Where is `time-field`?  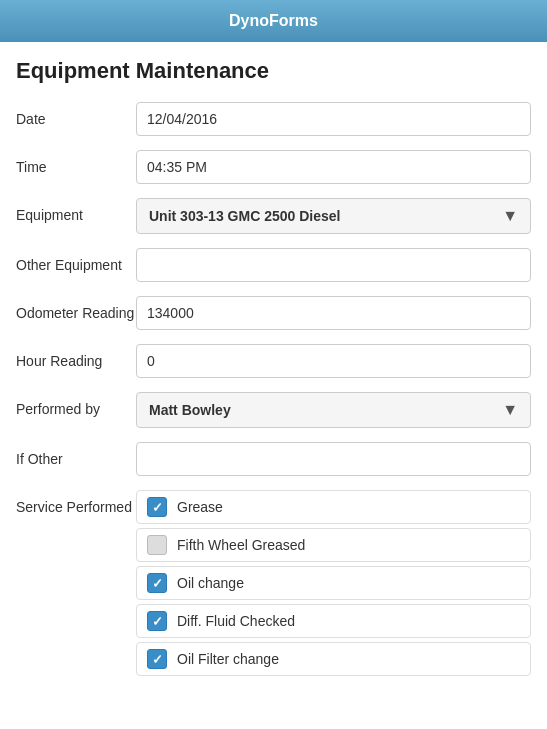
time-field is located at coordinates (334, 167).